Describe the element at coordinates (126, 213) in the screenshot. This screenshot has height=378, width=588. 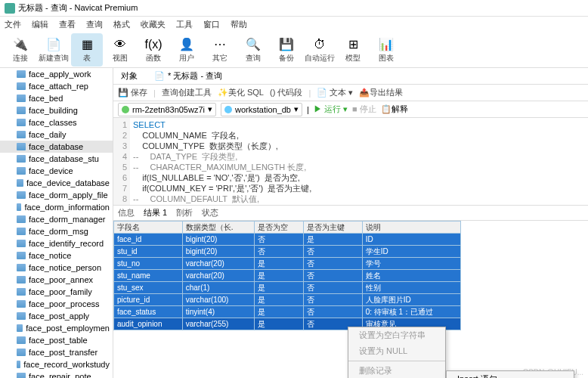
I see `tab-info: 信息` at that location.